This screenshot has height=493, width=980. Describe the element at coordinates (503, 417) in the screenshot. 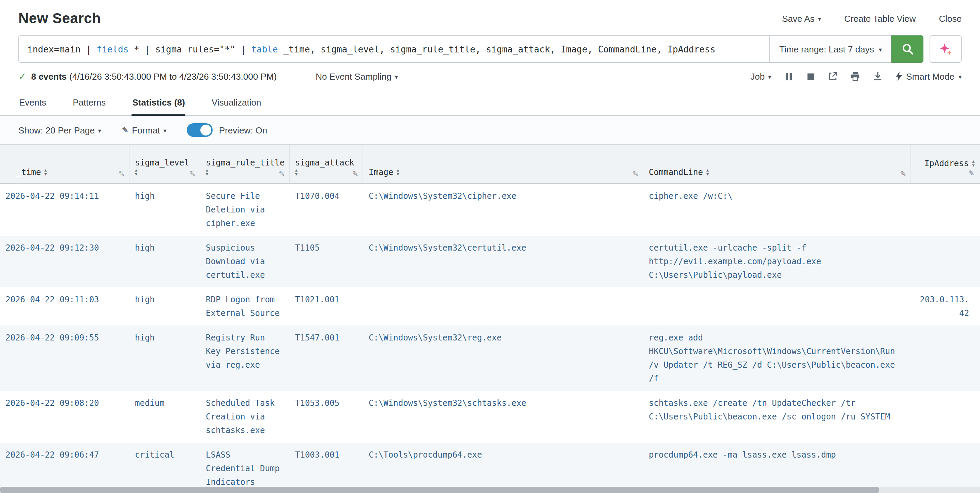

I see `table-cell-Image: C:\Windows\System32\schtasks.exe` at that location.